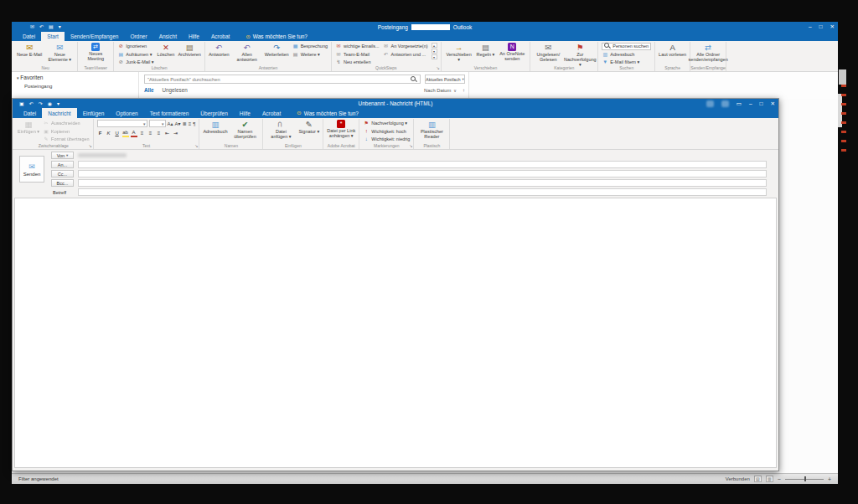  I want to click on highlight-button: ab, so click(126, 133).